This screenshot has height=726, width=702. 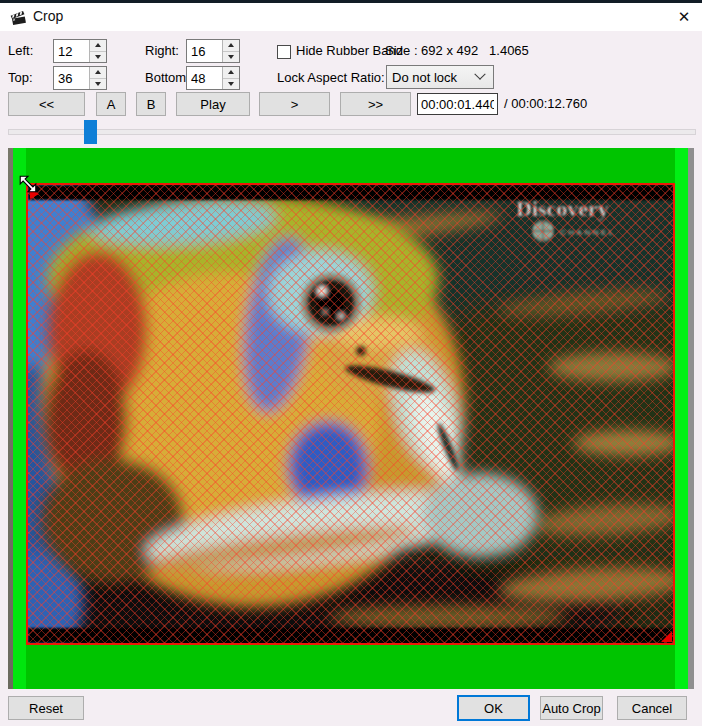 What do you see at coordinates (652, 708) in the screenshot?
I see `cancel-button: Cancel` at bounding box center [652, 708].